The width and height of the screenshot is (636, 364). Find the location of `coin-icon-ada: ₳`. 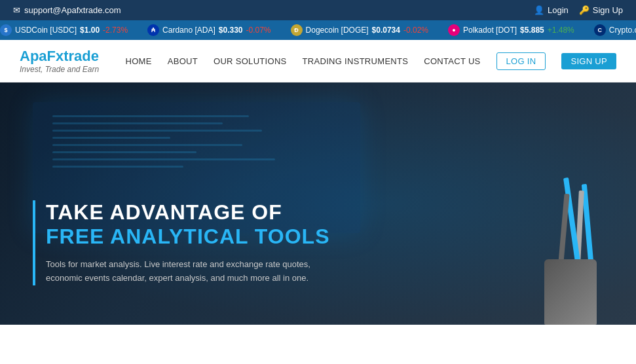

coin-icon-ada: ₳ is located at coordinates (153, 30).